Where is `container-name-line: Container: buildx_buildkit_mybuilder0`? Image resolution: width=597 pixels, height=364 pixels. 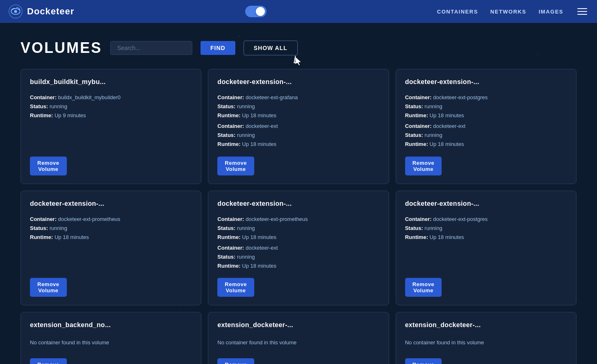
container-name-line: Container: buildx_buildkit_mybuilder0 is located at coordinates (111, 98).